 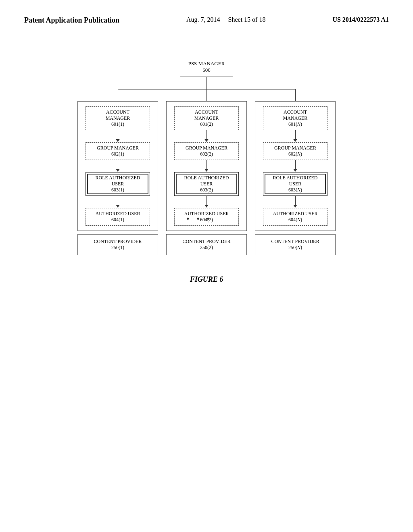 I want to click on cp3-label: CONTENT PROVIDER, so click(x=295, y=242).